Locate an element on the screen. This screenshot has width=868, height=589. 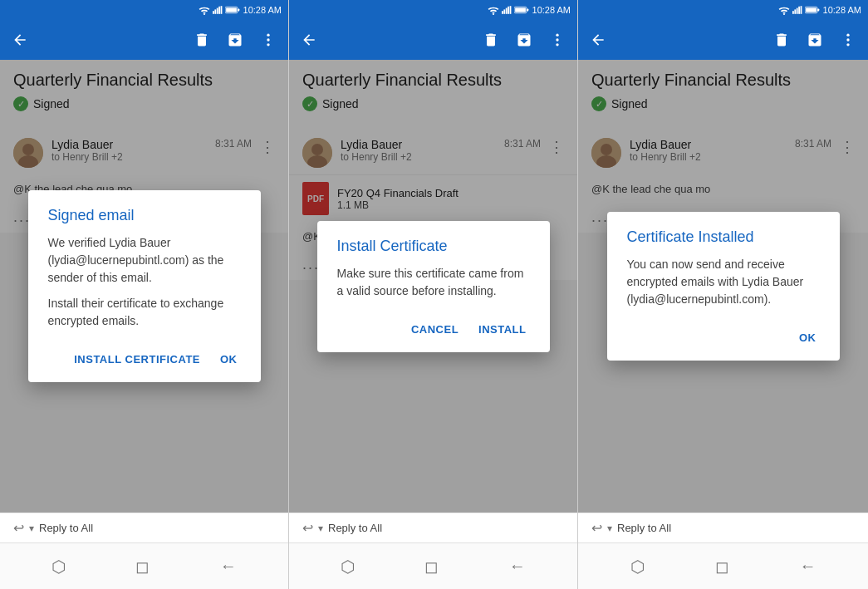
dialog-actions-1: INSTALL CERTIFICATE OK is located at coordinates (145, 357).